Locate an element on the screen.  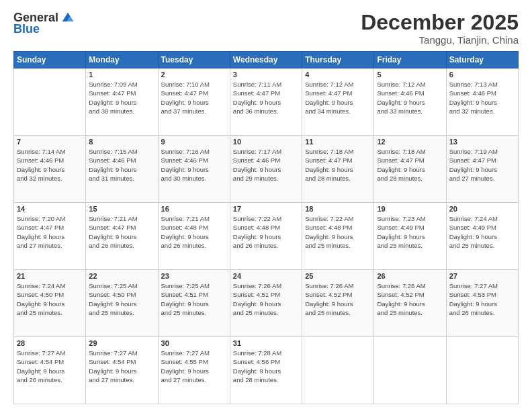
day-number: 29 is located at coordinates (122, 343).